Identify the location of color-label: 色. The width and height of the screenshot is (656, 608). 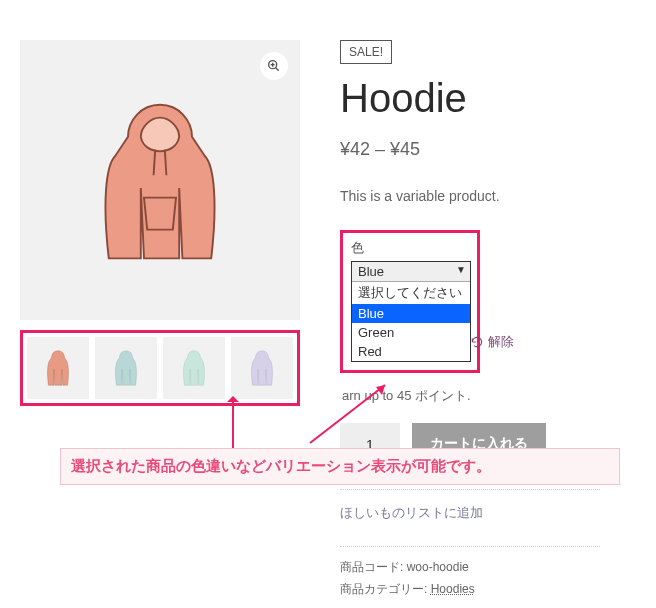
(410, 248).